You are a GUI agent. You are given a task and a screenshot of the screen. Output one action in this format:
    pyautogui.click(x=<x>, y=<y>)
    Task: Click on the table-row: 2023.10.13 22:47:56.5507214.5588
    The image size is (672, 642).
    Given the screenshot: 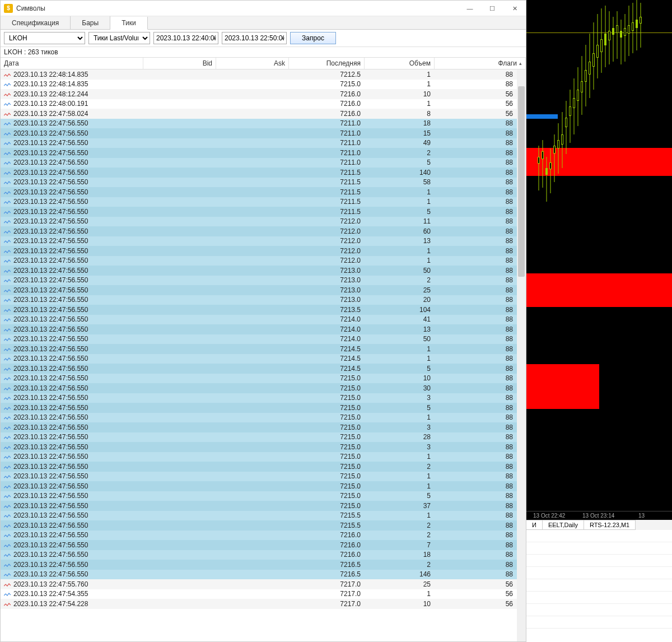 What is the action you would take?
    pyautogui.click(x=263, y=369)
    